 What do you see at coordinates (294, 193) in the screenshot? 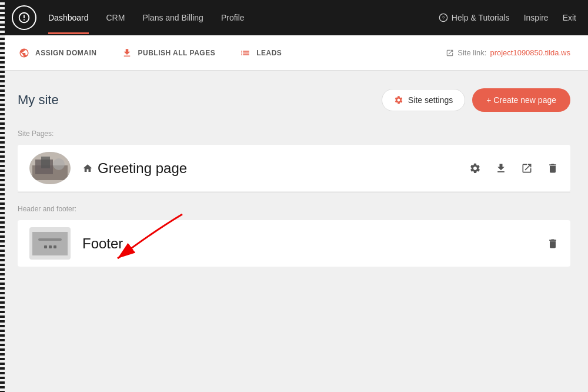
I see `page-divider` at bounding box center [294, 193].